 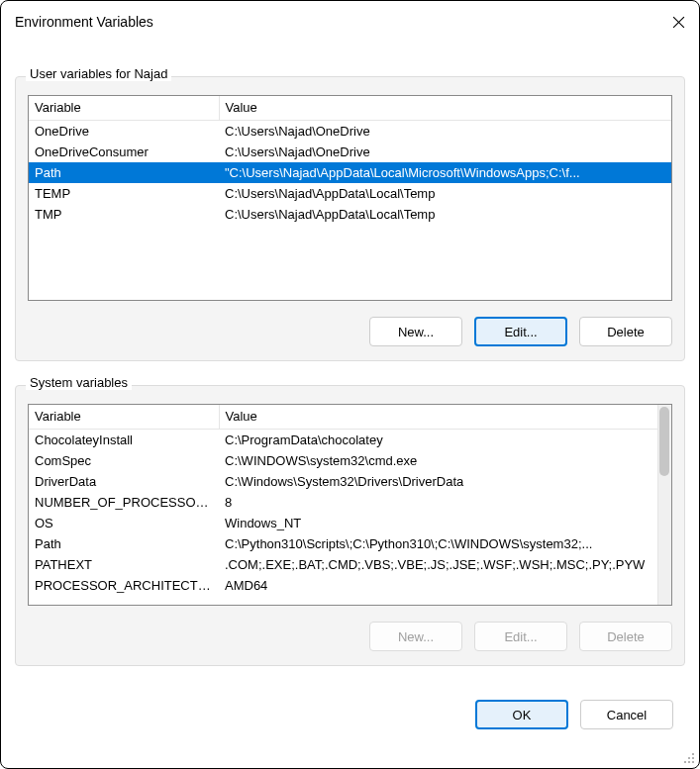 I want to click on table-row: OneDriveC:\Users\Najad\OneDrive, so click(x=350, y=132).